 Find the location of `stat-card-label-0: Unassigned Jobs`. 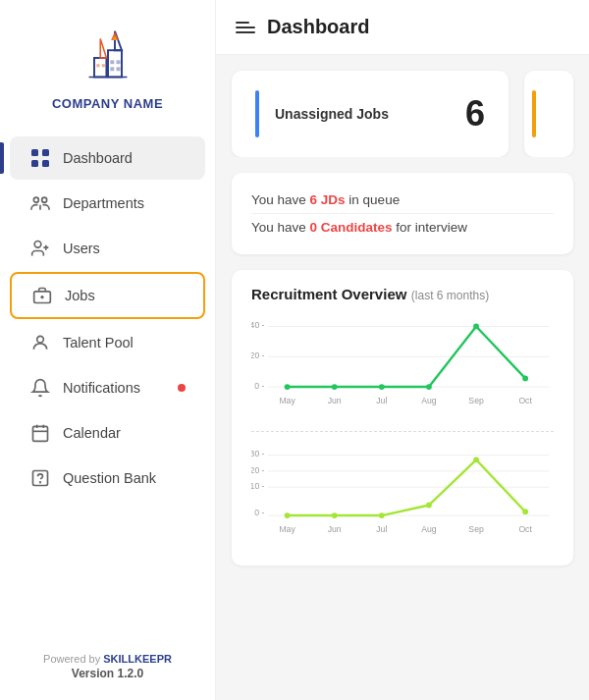

stat-card-label-0: Unassigned Jobs is located at coordinates (362, 114).